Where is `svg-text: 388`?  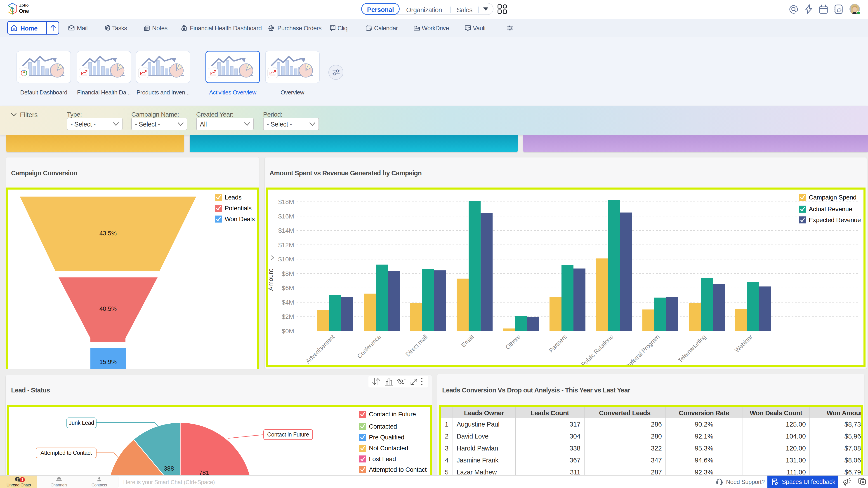 svg-text: 388 is located at coordinates (169, 468).